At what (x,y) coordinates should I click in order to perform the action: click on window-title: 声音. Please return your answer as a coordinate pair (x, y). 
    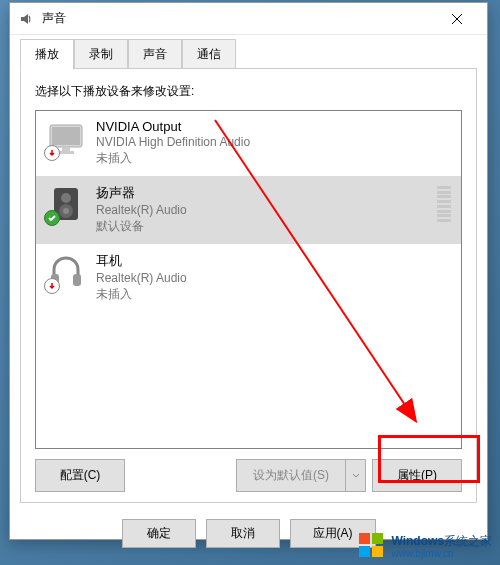
    Looking at the image, I should click on (238, 18).